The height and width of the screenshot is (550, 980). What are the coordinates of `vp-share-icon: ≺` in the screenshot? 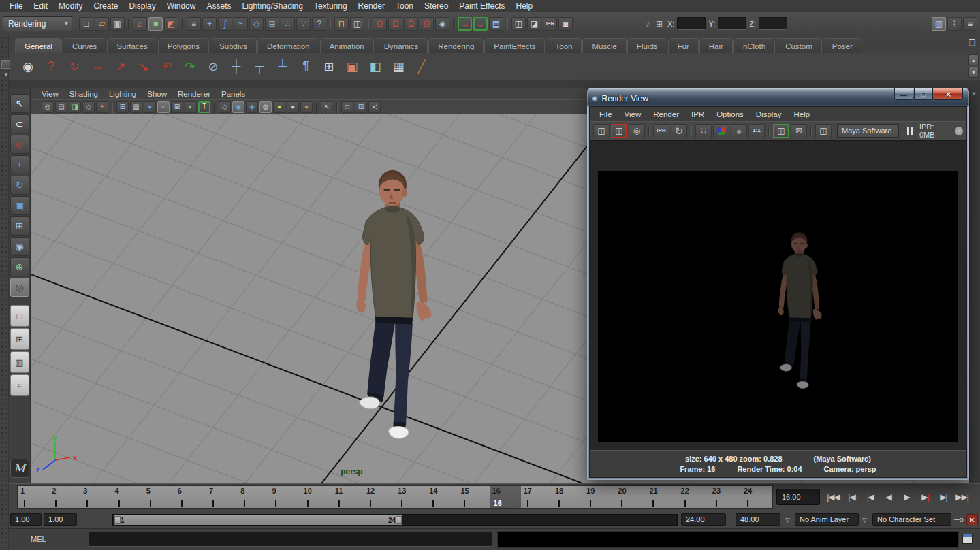 It's located at (375, 108).